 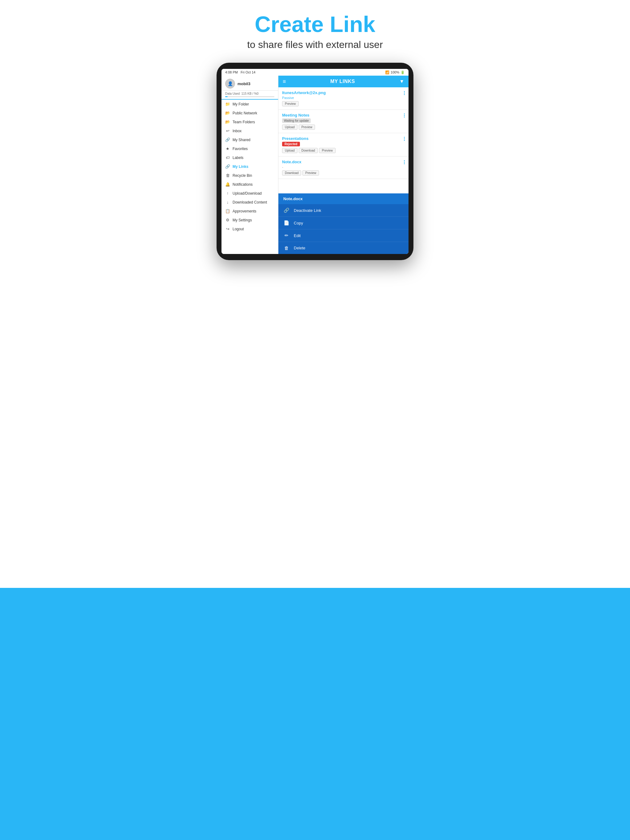 I want to click on favorites-icon: ★, so click(x=228, y=149).